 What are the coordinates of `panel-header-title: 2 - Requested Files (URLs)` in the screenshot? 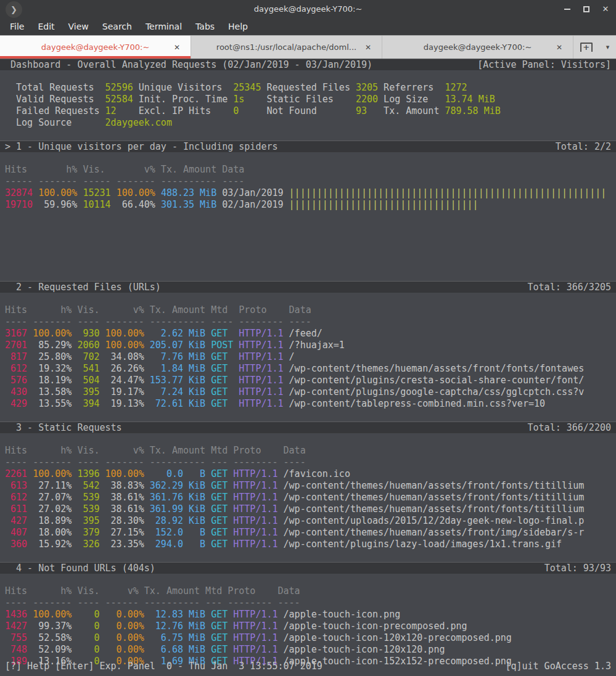 It's located at (83, 287).